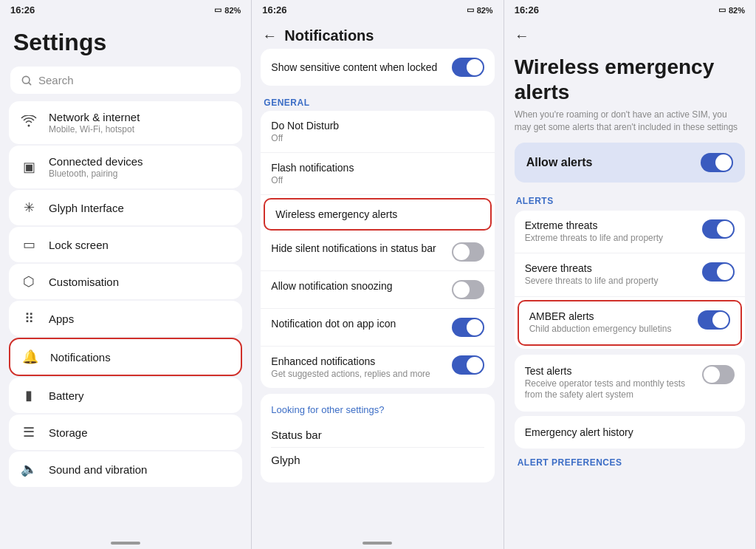 Image resolution: width=756 pixels, height=549 pixels. I want to click on test-alerts-text: Test alerts Receive operator tests and m…, so click(614, 383).